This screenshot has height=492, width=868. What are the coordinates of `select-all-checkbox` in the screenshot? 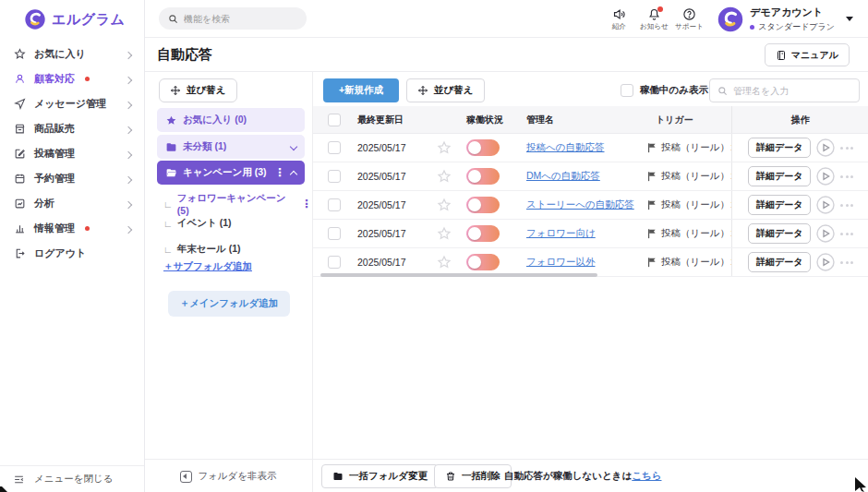 It's located at (334, 120).